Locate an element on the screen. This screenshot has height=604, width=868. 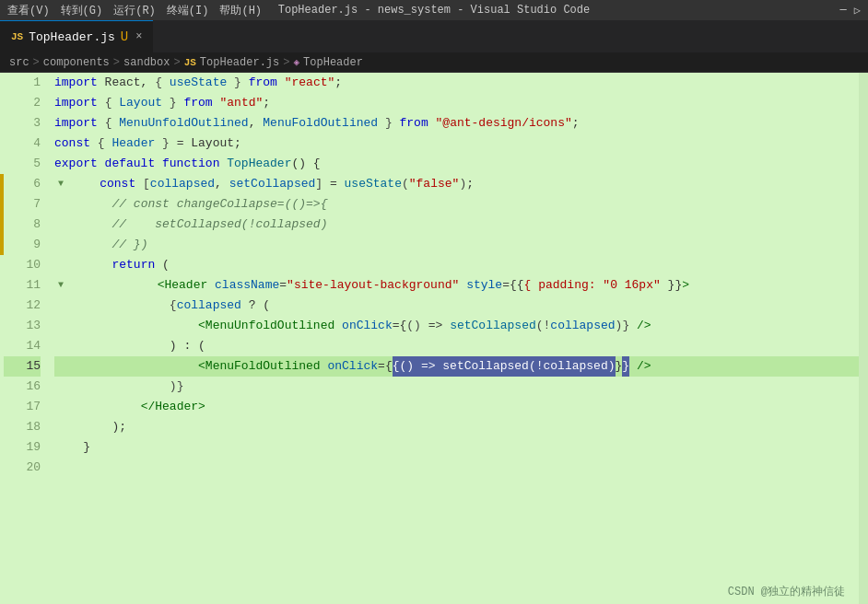
code-line-14: ) : ( is located at coordinates (457, 346).